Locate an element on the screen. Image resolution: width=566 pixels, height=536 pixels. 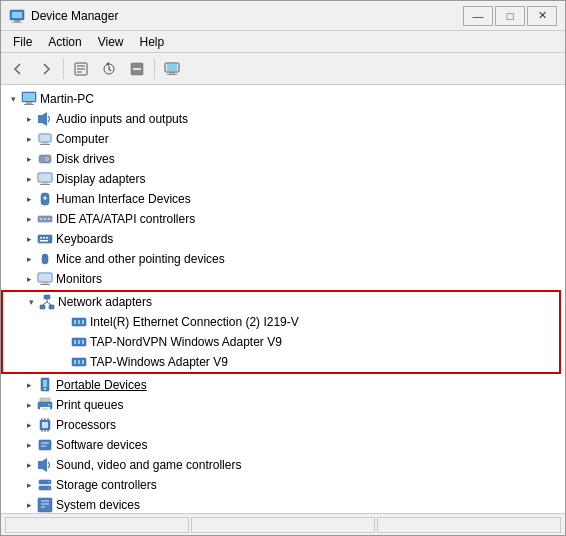
tree-node-ide: IDE ATA/ATAPI controllers is located at coordinates (283, 219).